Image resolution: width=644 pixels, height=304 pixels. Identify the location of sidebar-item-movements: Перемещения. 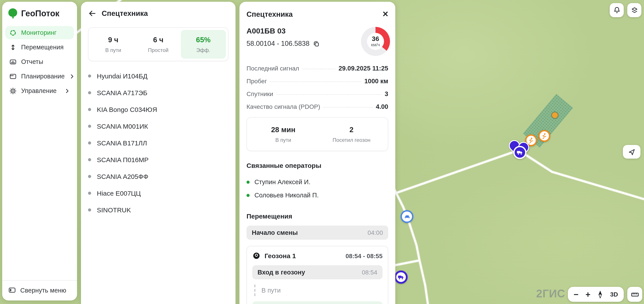
(40, 47).